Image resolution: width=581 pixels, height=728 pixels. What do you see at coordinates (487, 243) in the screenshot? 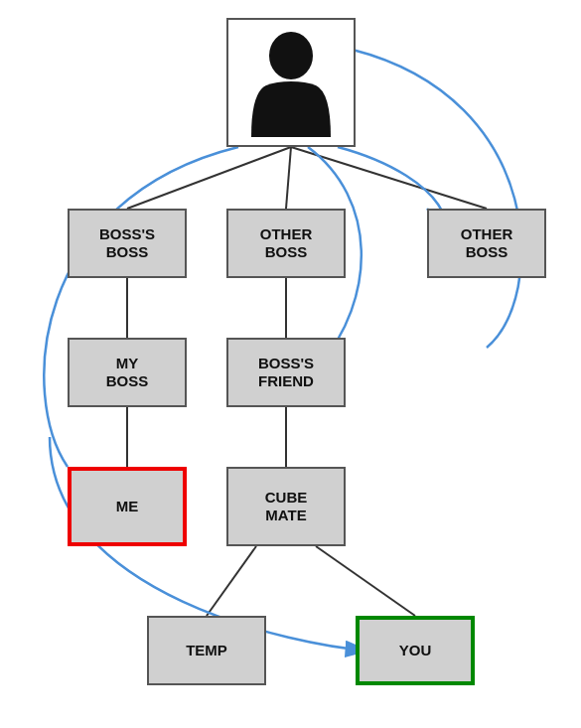
I see `node-other-boss-2: OTHERBOSS` at bounding box center [487, 243].